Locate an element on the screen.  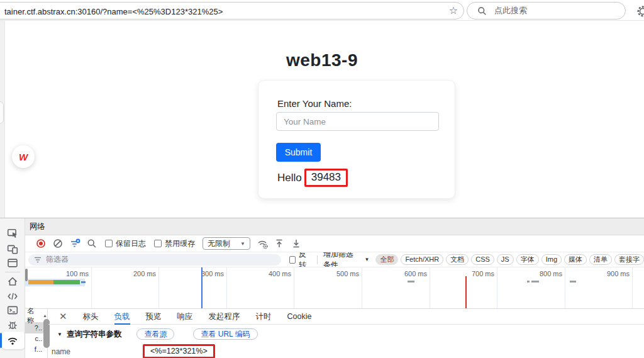
preserve-log-checkbox is located at coordinates (109, 243).